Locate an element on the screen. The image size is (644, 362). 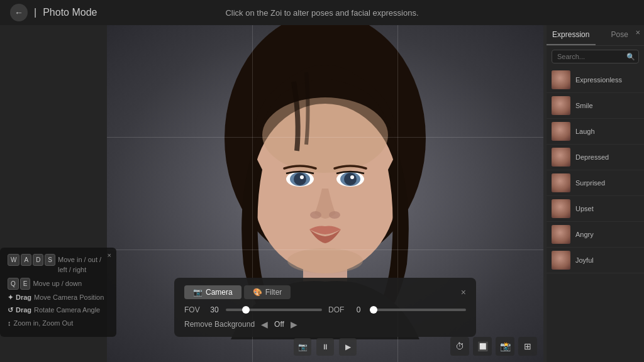
panel-search: 🔍 is located at coordinates (595, 57).